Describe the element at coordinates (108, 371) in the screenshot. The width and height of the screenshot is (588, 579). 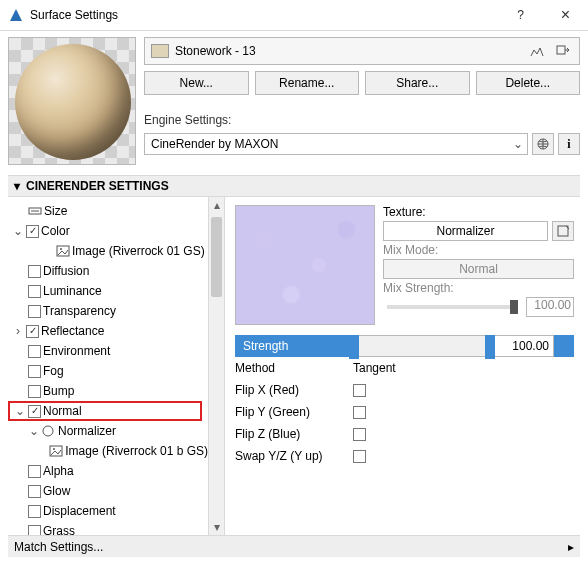
I see `tree-item-fog: Fog` at that location.